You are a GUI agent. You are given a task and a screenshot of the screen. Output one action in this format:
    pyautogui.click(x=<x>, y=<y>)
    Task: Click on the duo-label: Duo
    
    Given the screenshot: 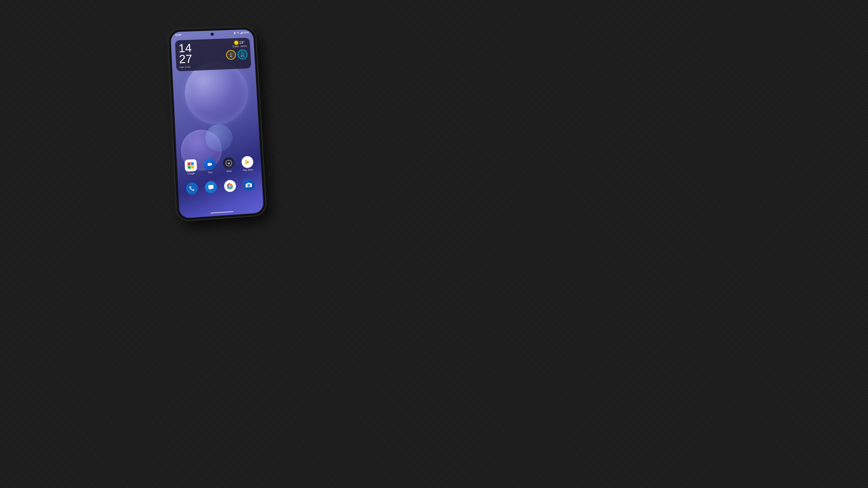 What is the action you would take?
    pyautogui.click(x=210, y=172)
    